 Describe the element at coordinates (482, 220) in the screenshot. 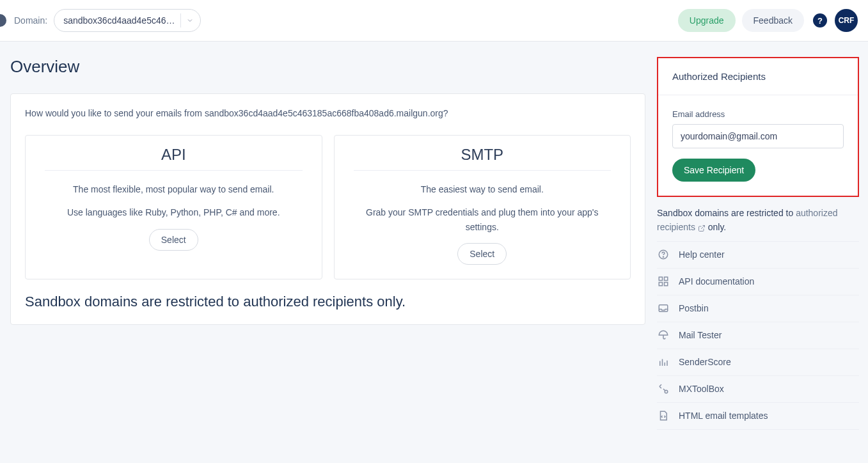

I see `smtp-card-line2: Grab your SMTP credentials and plug them…` at that location.